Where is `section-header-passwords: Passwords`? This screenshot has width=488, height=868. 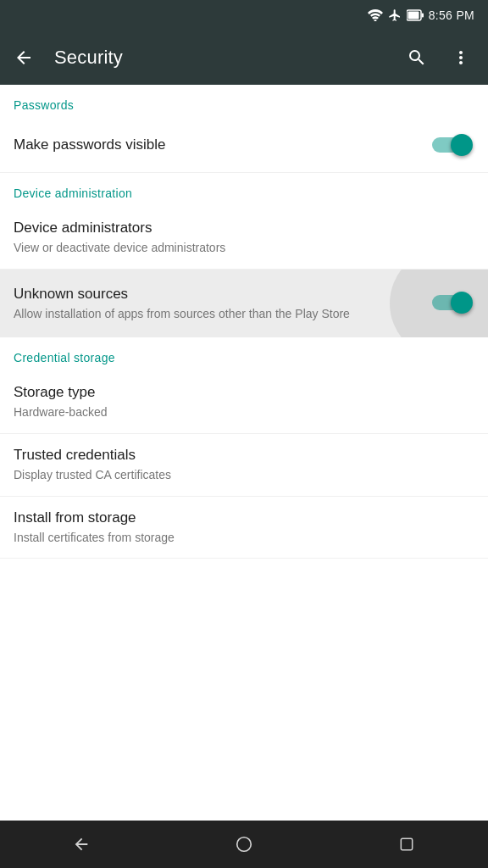
section-header-passwords: Passwords is located at coordinates (244, 102).